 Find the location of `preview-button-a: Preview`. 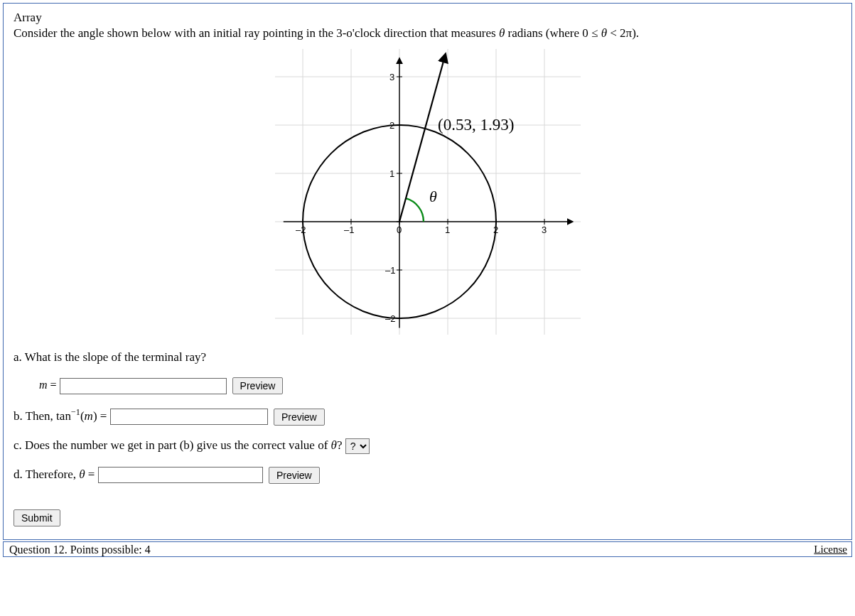

preview-button-a: Preview is located at coordinates (258, 386).